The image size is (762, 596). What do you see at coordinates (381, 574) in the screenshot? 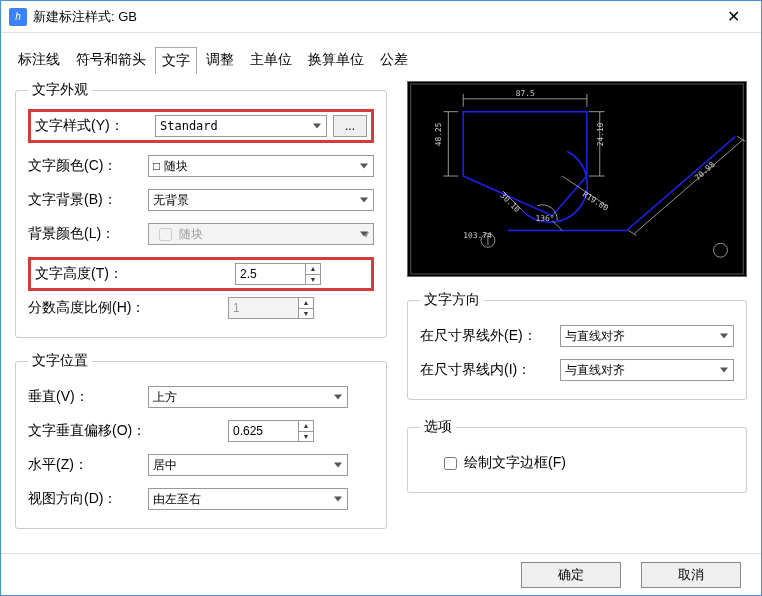
I see `dialog-footer: 确定 取消` at bounding box center [381, 574].